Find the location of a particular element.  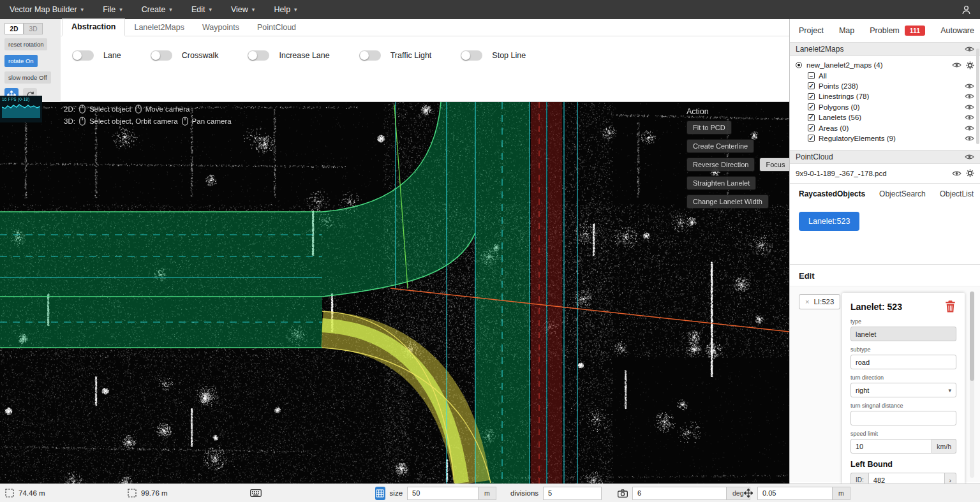

selected-object-button: Lanelet:523 is located at coordinates (829, 221).